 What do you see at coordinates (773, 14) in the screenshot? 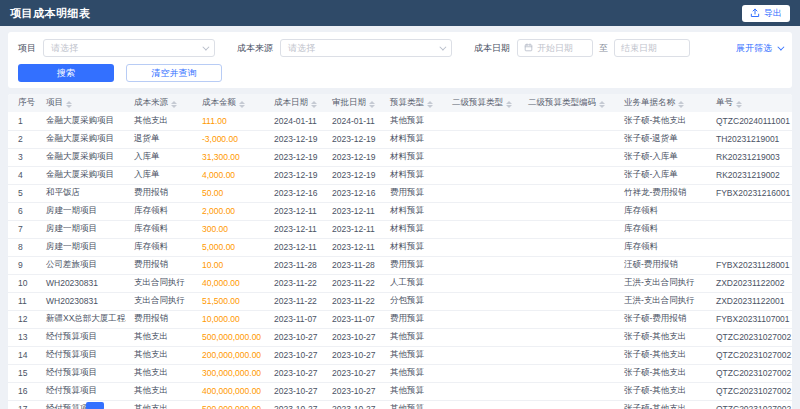
I see `export-label: 导出` at bounding box center [773, 14].